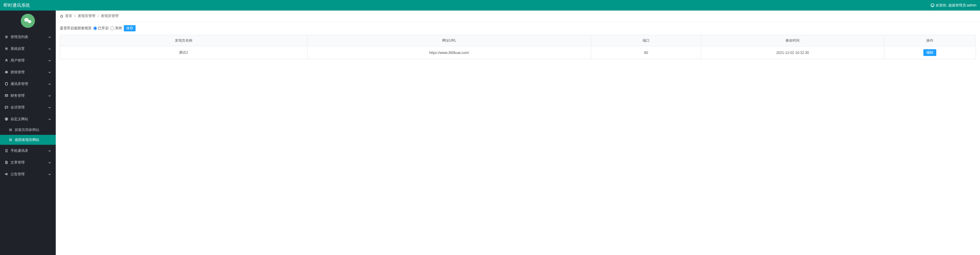 Image resolution: width=980 pixels, height=255 pixels. Describe the element at coordinates (518, 28) in the screenshot. I see `toggle-row: 是否开启底部发现页 已开启 关闭 保存` at that location.